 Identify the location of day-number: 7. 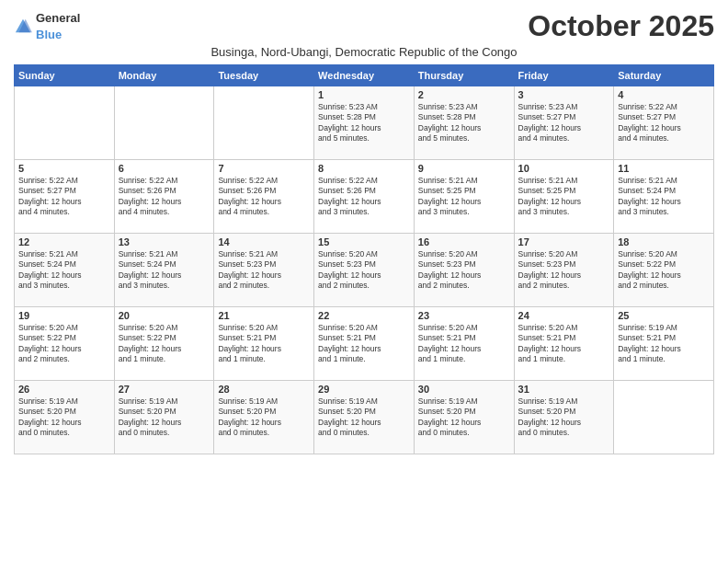
(264, 168).